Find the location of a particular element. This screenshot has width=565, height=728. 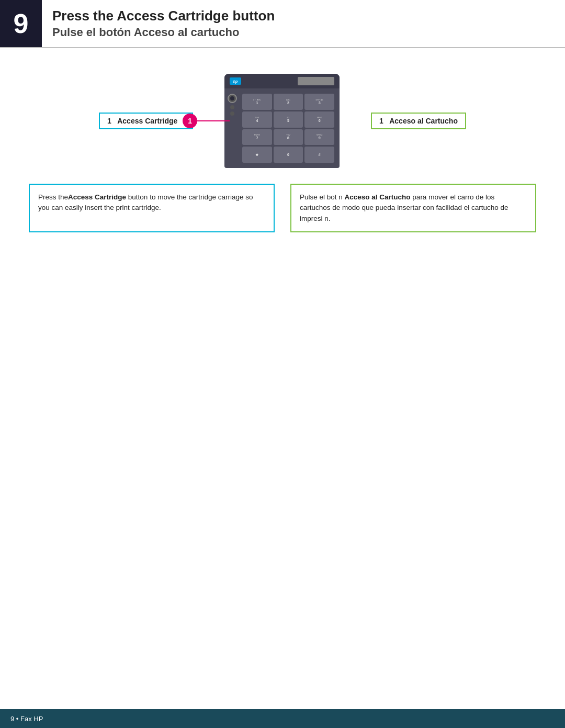

header-titles: Press the Access Cartridge button Pulse … is located at coordinates (163, 24).